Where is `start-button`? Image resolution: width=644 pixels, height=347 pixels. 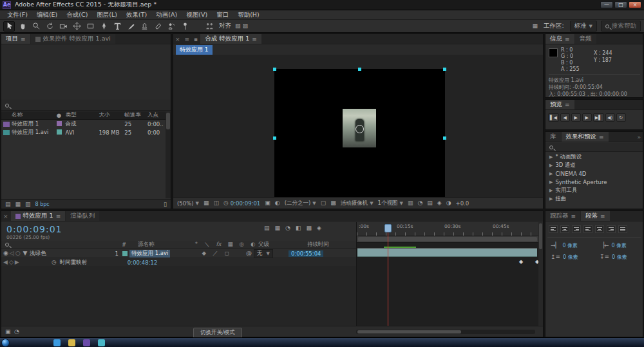 start-button is located at coordinates (5, 342).